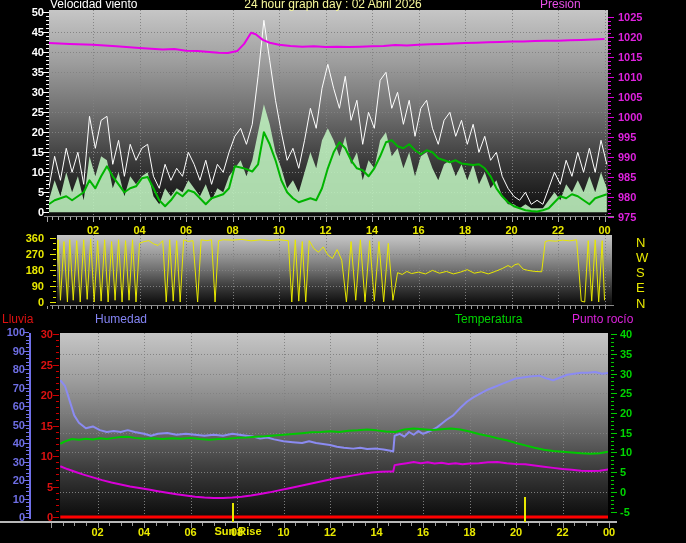 The image size is (686, 543). What do you see at coordinates (640, 288) in the screenshot?
I see `compass-label-e-3: E` at bounding box center [640, 288].